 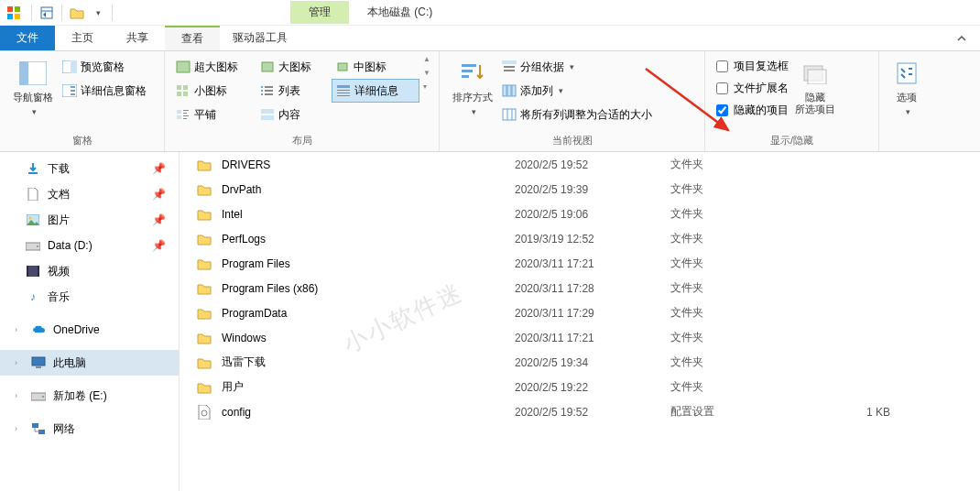 What do you see at coordinates (214, 91) in the screenshot?
I see `layout-small: 小图标` at bounding box center [214, 91].